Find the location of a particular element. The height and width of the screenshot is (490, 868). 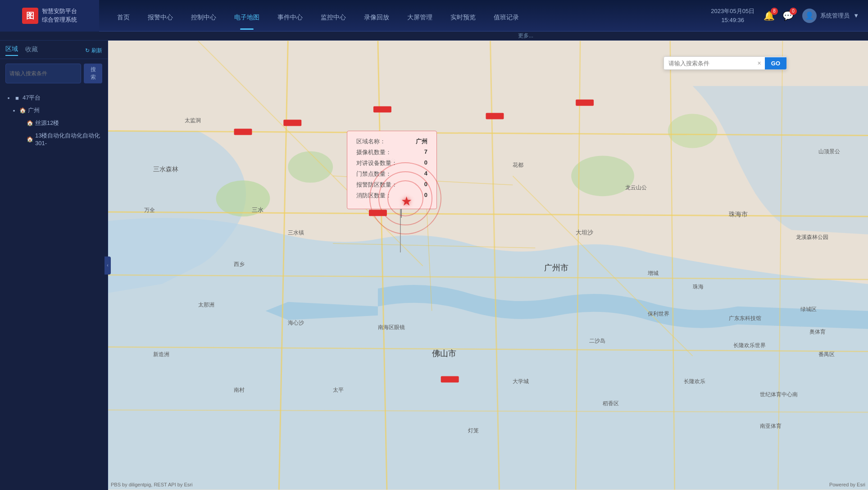

svg-text: 三水 is located at coordinates (258, 210).